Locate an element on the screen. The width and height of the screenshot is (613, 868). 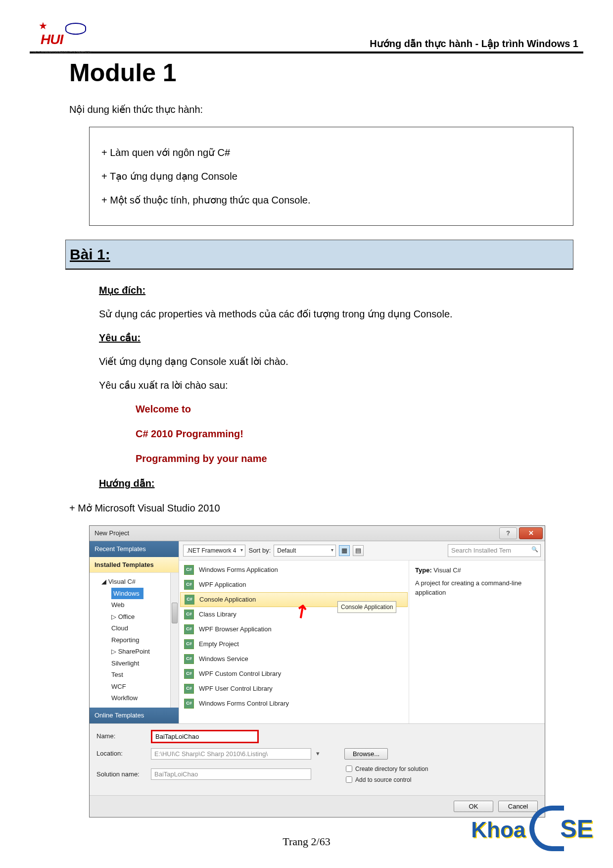
item-wpfbrowser: C#WPF Browser Application is located at coordinates (294, 629).